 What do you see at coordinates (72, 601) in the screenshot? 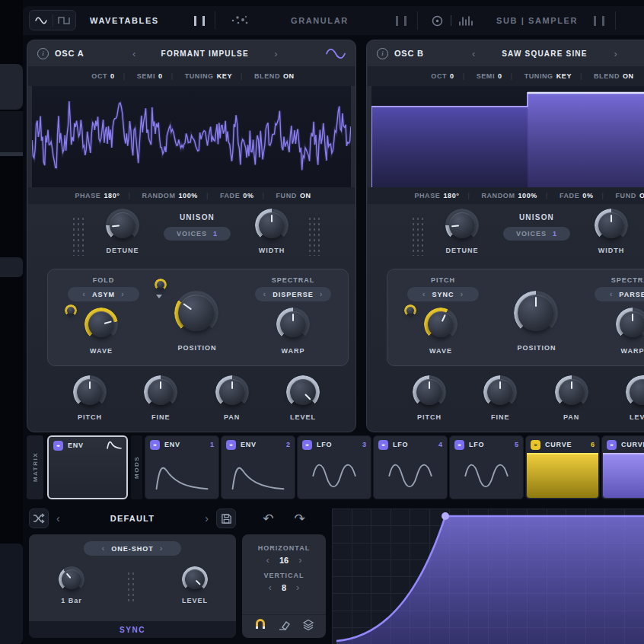
I see `rate-value: 1 Bar` at bounding box center [72, 601].